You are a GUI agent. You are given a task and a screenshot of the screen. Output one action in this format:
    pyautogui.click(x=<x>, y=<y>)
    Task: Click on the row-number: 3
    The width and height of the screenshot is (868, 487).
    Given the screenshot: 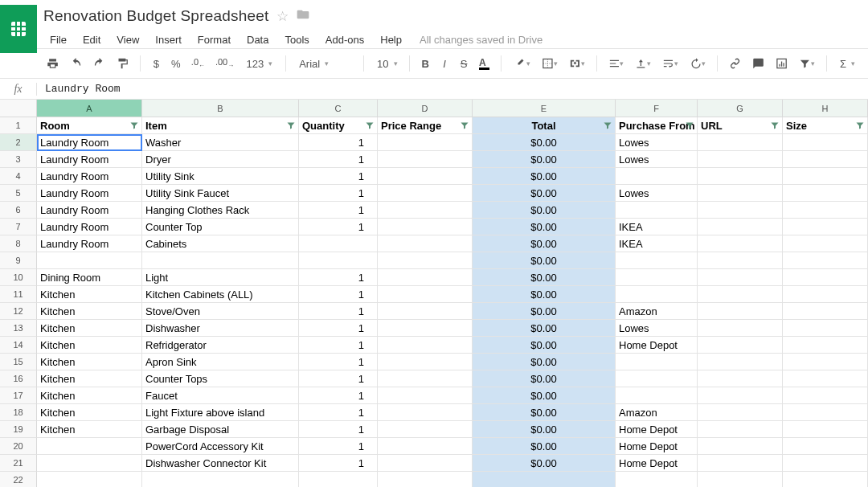 What is the action you would take?
    pyautogui.click(x=18, y=159)
    